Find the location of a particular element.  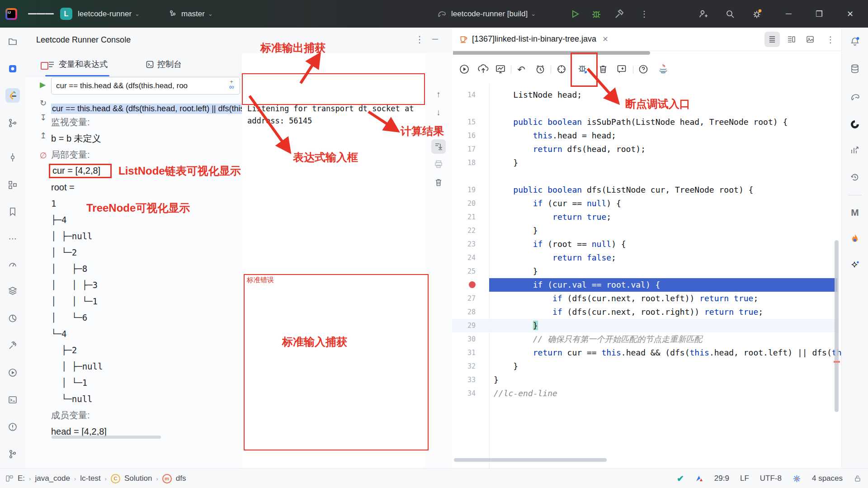

code-line: 33} is located at coordinates (645, 380).